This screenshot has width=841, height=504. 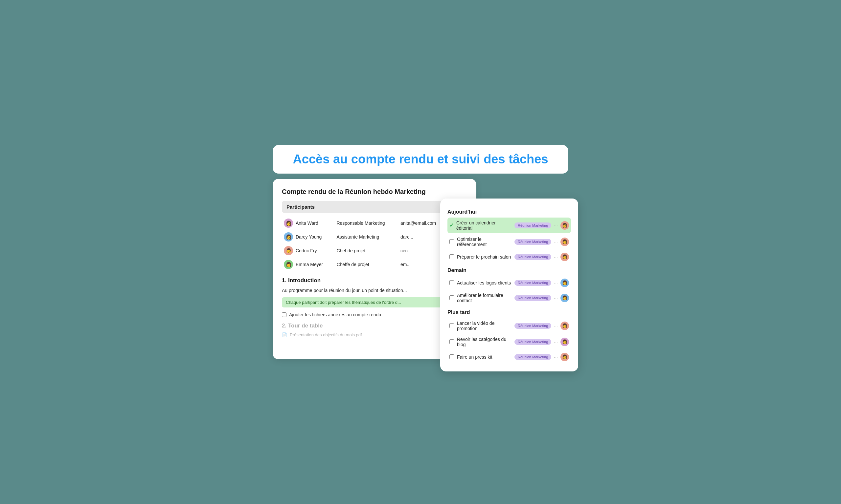 I want to click on task-group-header: Plus tard, so click(x=509, y=312).